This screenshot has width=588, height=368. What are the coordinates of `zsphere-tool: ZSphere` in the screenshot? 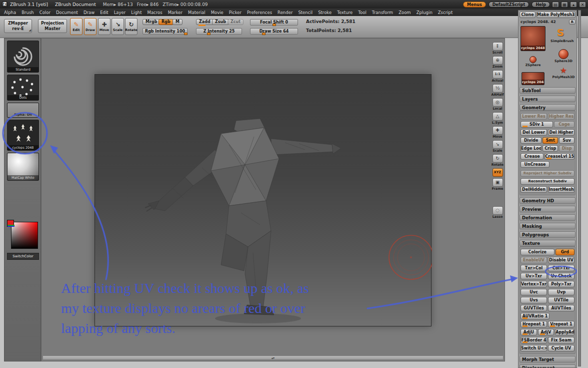 It's located at (533, 62).